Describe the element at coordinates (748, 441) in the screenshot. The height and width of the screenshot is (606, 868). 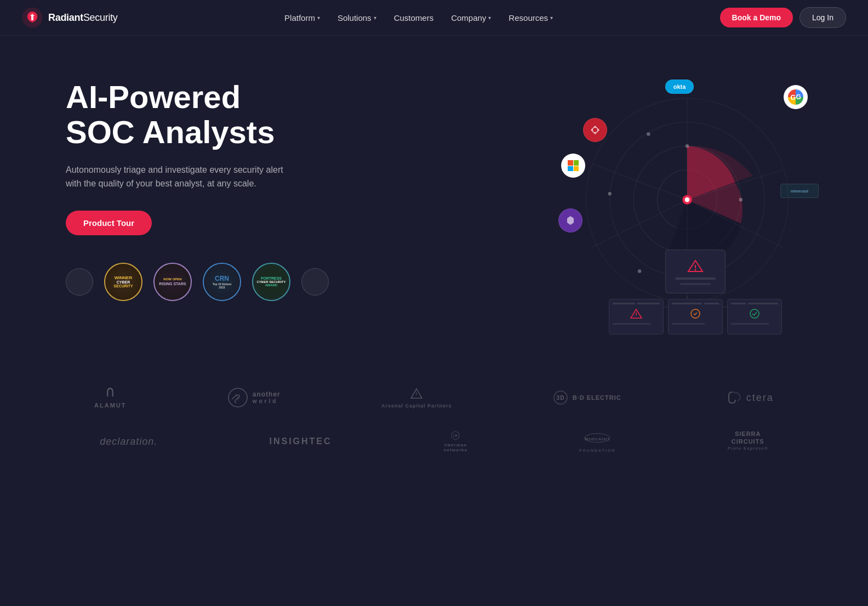
I see `logo-sierra-circuits: SIERRA CIRCUITS Proto Express®` at that location.